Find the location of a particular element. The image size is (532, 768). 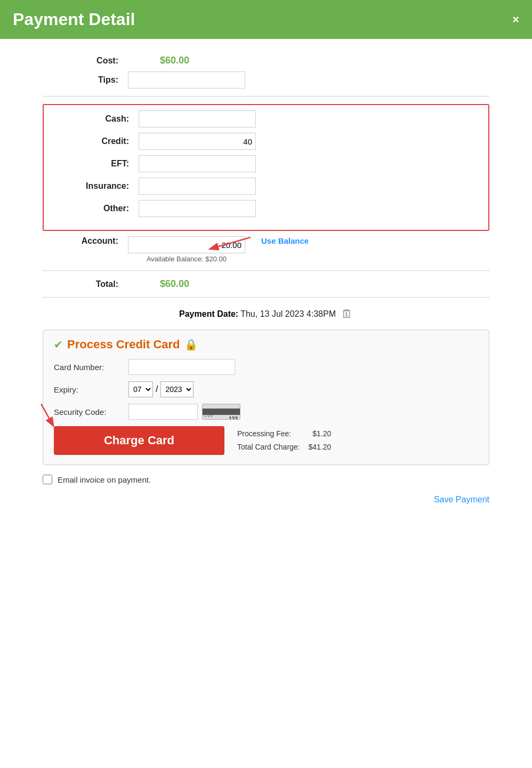

other-row: Other: is located at coordinates (266, 209).